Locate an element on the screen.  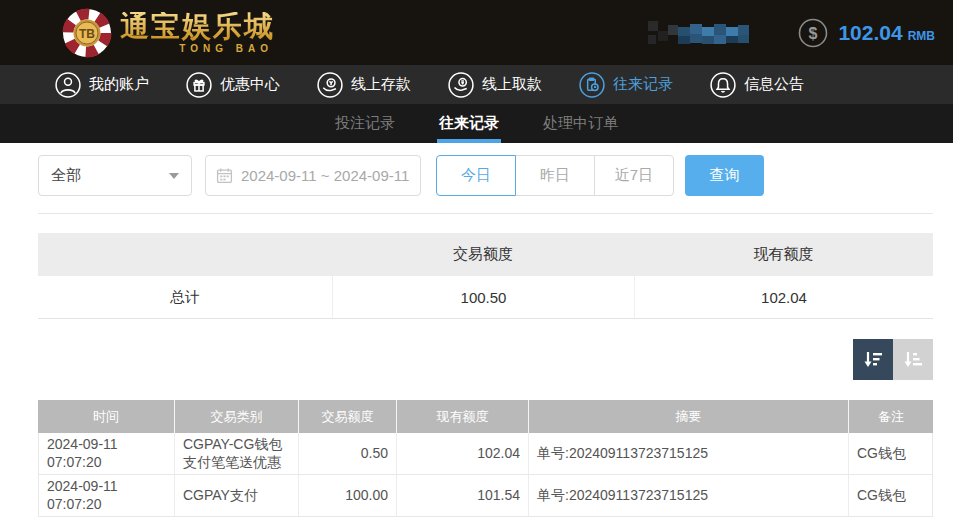
summary-col-current-amount: 现有额度 is located at coordinates (784, 254).